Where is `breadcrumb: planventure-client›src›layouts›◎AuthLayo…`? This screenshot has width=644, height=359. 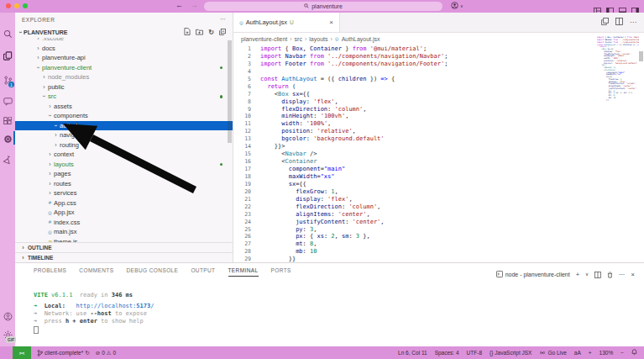 breadcrumb: planventure-client›src›layouts›◎AuthLayo… is located at coordinates (438, 39).